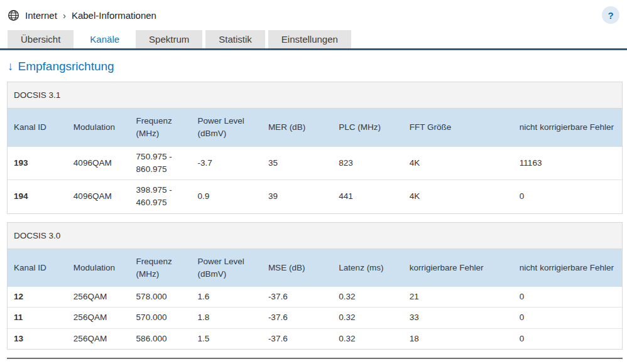  Describe the element at coordinates (161, 318) in the screenshot. I see `cell: 570.000` at that location.